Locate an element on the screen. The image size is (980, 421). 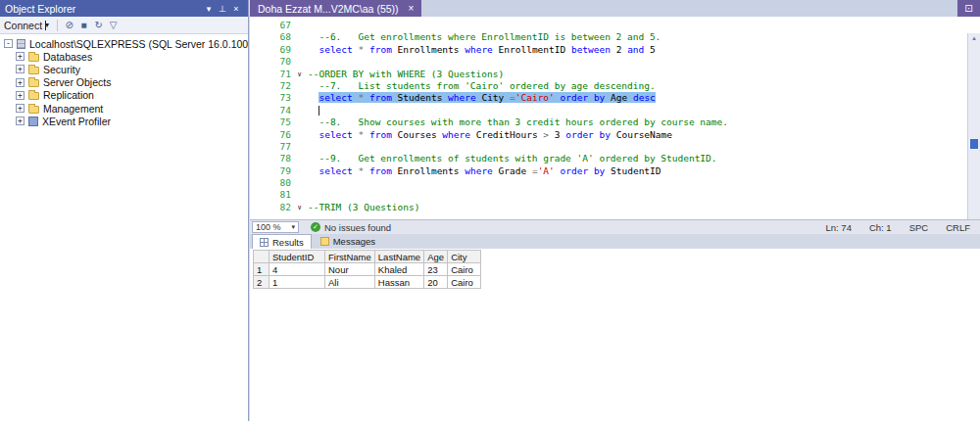
editor-line-71: 71∨--ORDER BY with WHERE (3 Questions) is located at coordinates (609, 74).